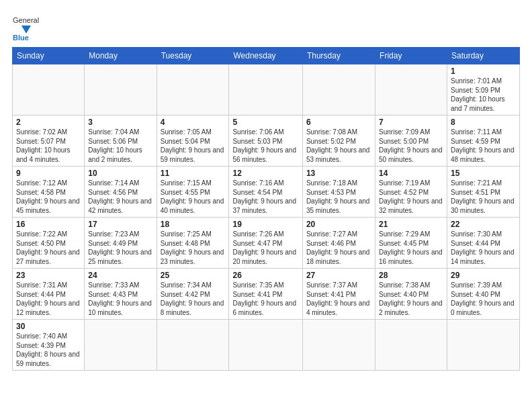 The height and width of the screenshot is (411, 532). Describe the element at coordinates (339, 141) in the screenshot. I see `calendar-cell: 6Sunrise: 7:08 AM Sunset: 5:02 PM Daylig…` at that location.